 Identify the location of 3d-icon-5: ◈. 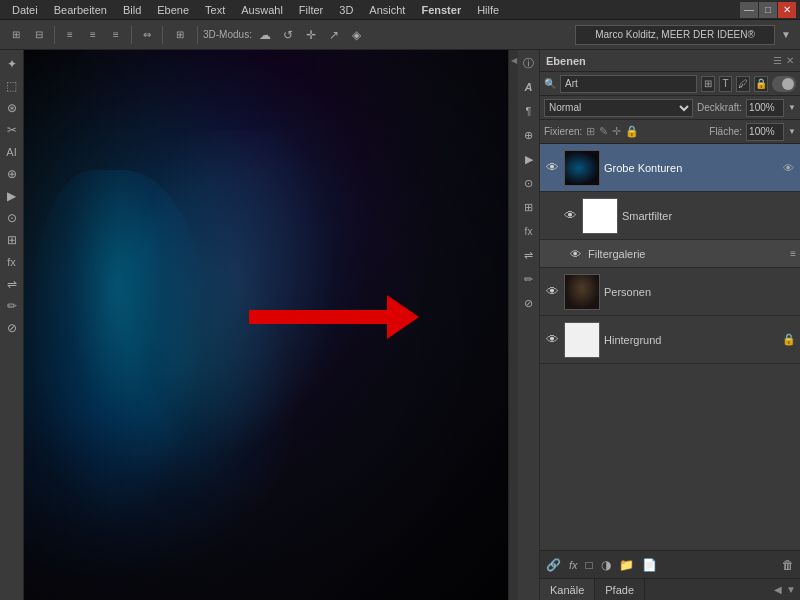
(357, 35).